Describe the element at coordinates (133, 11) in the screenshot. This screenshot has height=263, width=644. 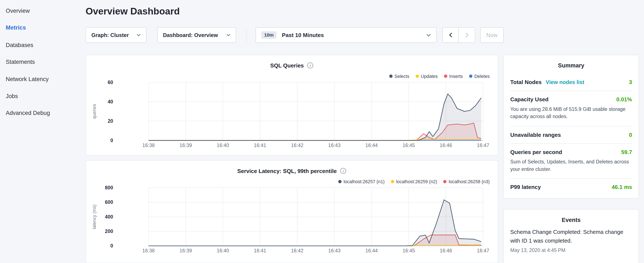
I see `page-title: Overview Dashboard` at that location.